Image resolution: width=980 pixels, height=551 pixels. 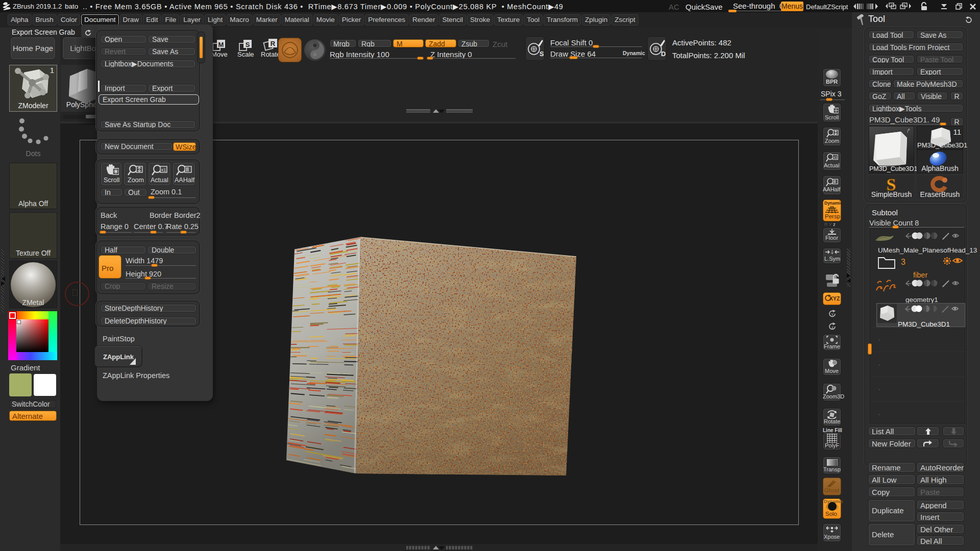 What do you see at coordinates (832, 314) in the screenshot?
I see `svg-text: Y` at bounding box center [832, 314].